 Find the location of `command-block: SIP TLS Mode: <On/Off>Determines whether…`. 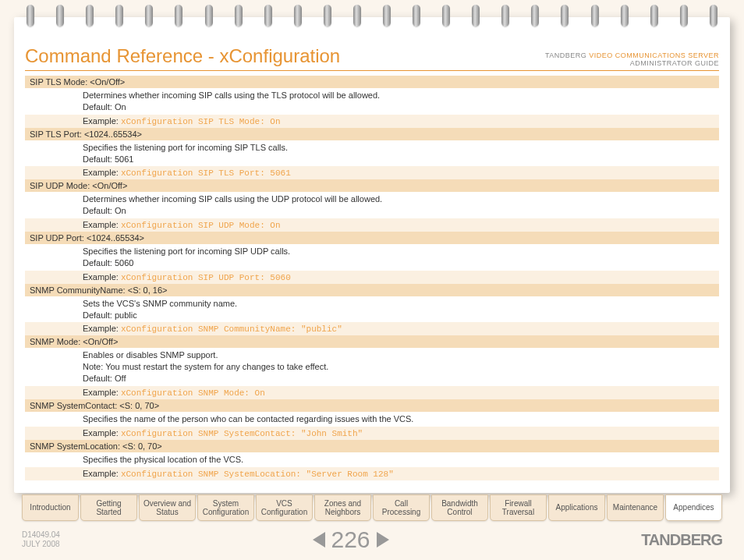

command-block: SIP TLS Mode: <On/Off>Determines whether… is located at coordinates (372, 101).